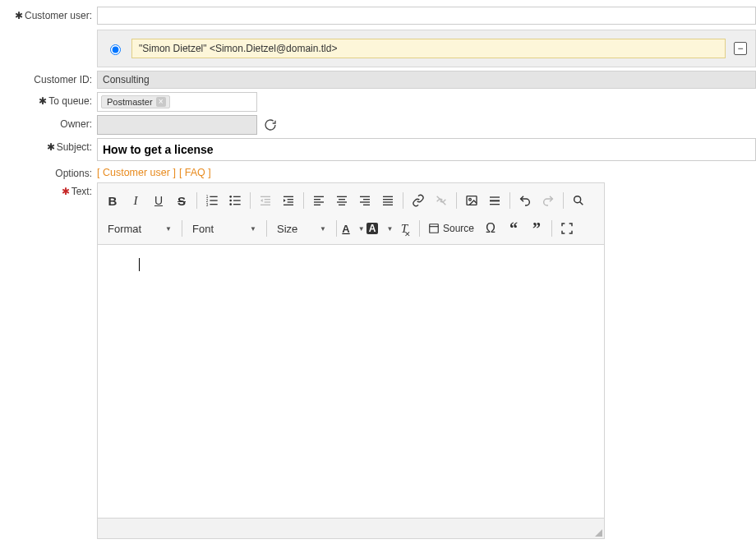 This screenshot has height=544, width=756. Describe the element at coordinates (159, 201) in the screenshot. I see `underline-button: U` at that location.